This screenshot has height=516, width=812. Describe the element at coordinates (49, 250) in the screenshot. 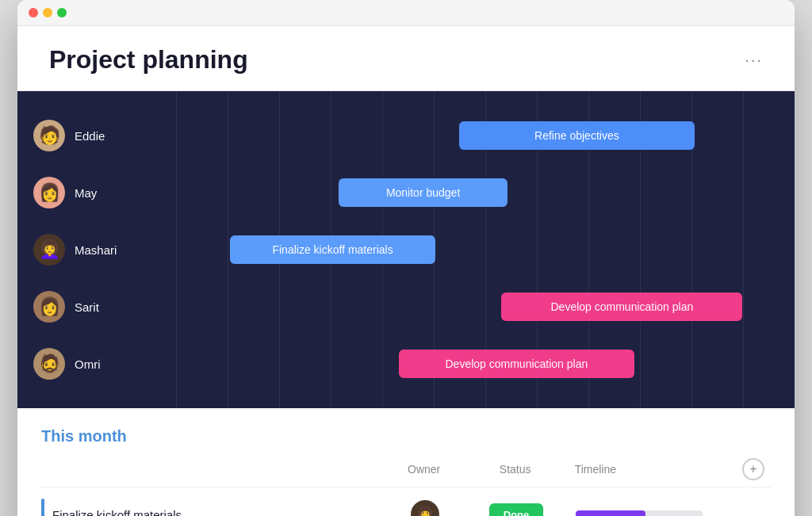

I see `avatar-mashari: 👩‍🦱` at that location.